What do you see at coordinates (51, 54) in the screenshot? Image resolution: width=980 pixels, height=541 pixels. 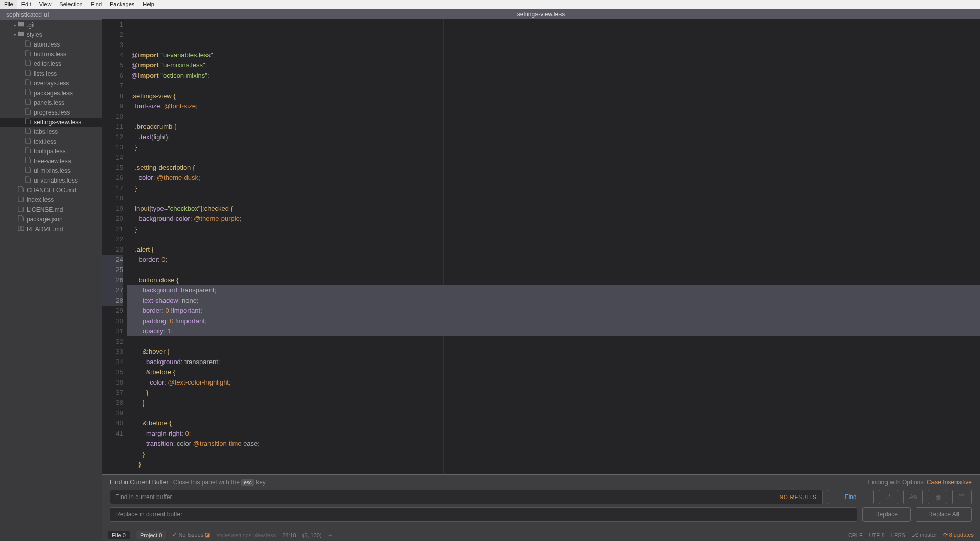 I see `tree-file: buttons.less` at bounding box center [51, 54].